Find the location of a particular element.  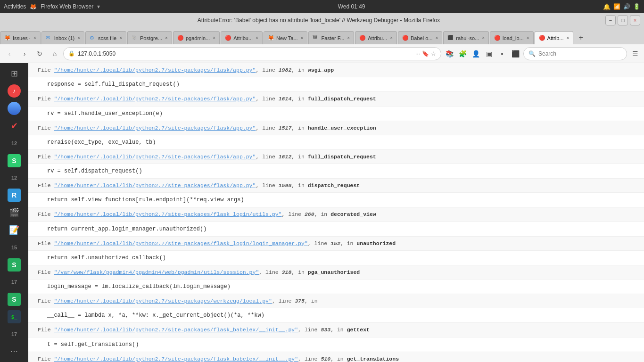

func-name: dispatch_request is located at coordinates (334, 186).